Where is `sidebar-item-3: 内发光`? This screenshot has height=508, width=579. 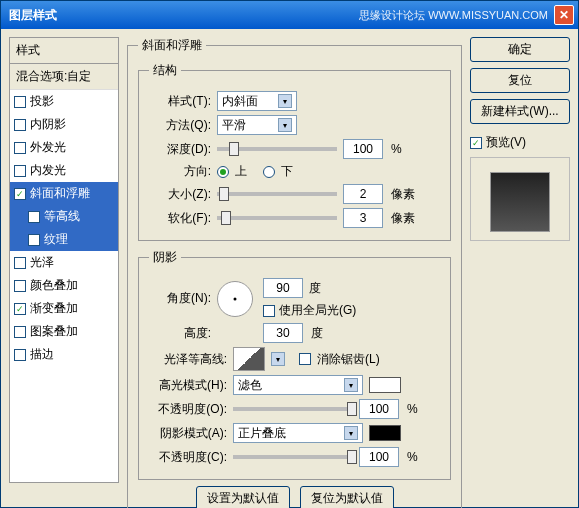
sidebar-item-3: 内发光 is located at coordinates (64, 170).